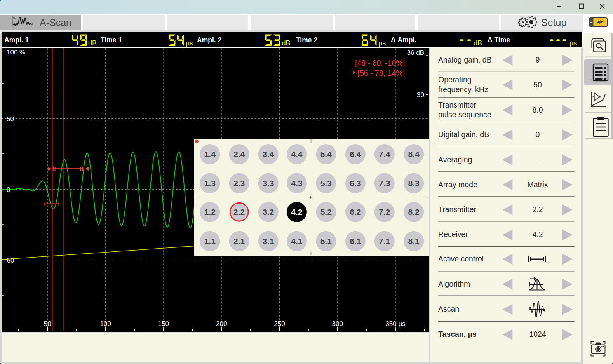 Image resolution: width=613 pixels, height=364 pixels. I want to click on svg-text: 2.2, so click(239, 212).